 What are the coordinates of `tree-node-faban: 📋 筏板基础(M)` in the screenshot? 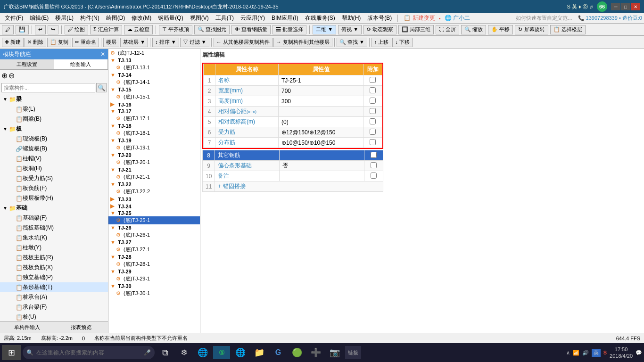 It's located at (54, 228).